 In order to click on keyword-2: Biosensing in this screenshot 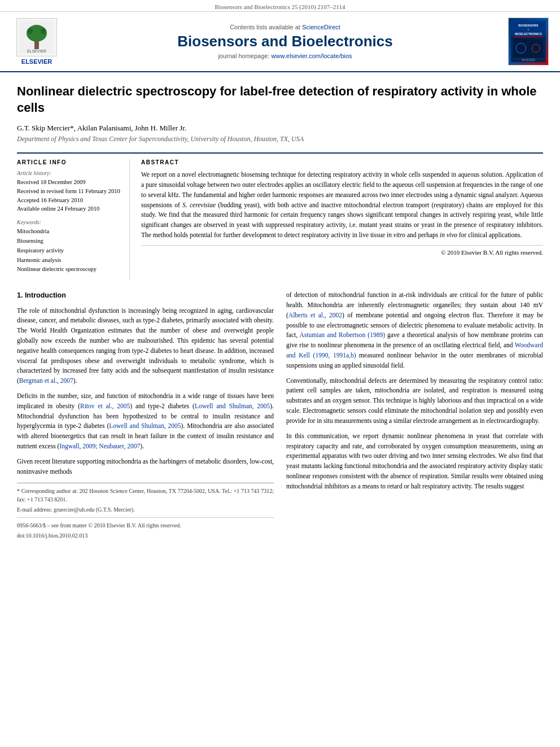, I will do `click(69, 242)`.